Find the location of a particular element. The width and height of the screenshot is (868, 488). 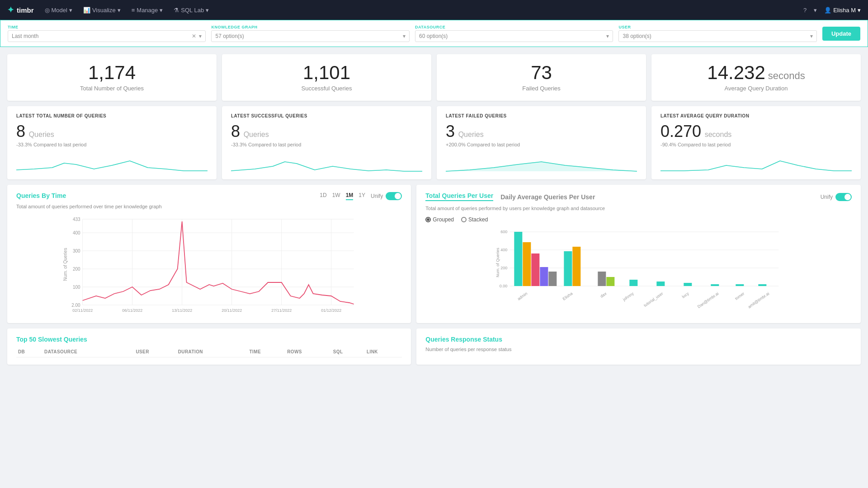

svg-text: 400 is located at coordinates (505, 250).